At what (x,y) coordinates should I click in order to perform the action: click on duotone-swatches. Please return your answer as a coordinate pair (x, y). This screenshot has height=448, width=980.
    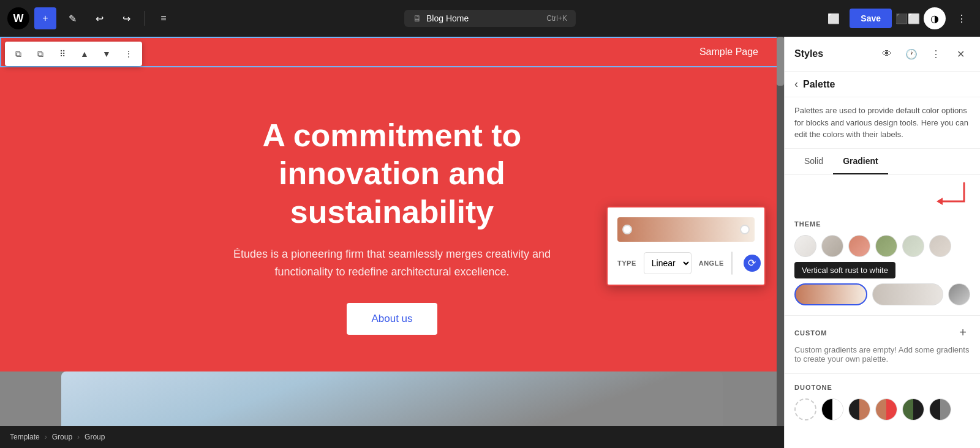
    Looking at the image, I should click on (882, 409).